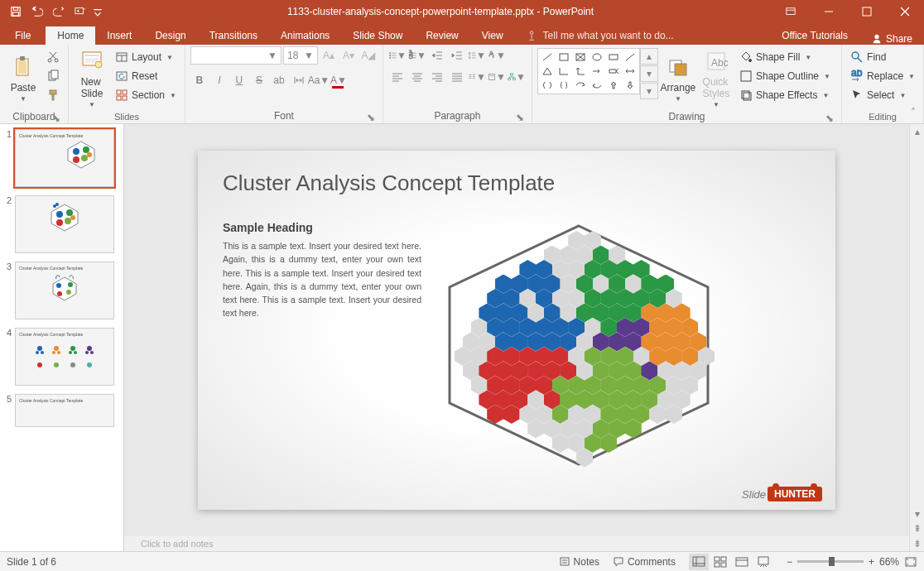  What do you see at coordinates (70, 36) in the screenshot?
I see `tab-home: Home` at bounding box center [70, 36].